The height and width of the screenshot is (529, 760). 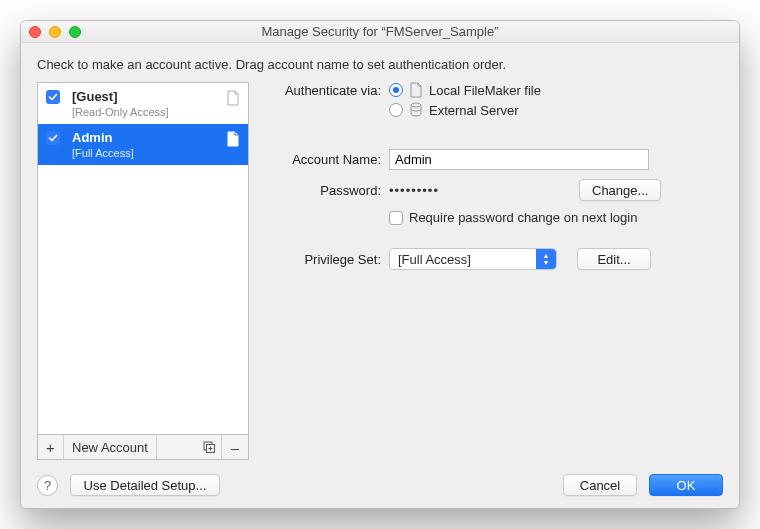 I want to click on window-controls, so click(x=55, y=32).